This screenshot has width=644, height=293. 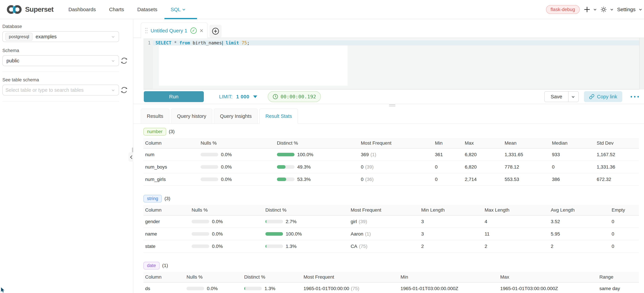 What do you see at coordinates (169, 30) in the screenshot?
I see `query-tab-title: Untitled Query 1` at bounding box center [169, 30].